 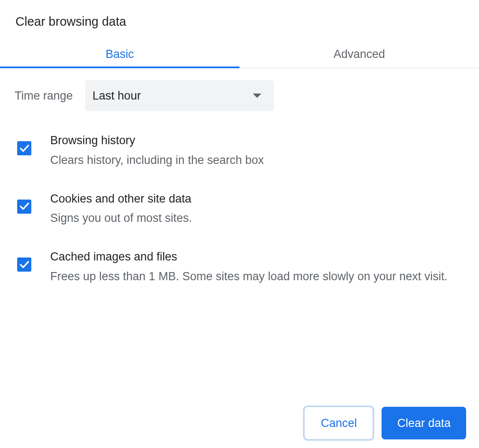 What do you see at coordinates (253, 141) in the screenshot?
I see `option-title: Browsing history` at bounding box center [253, 141].